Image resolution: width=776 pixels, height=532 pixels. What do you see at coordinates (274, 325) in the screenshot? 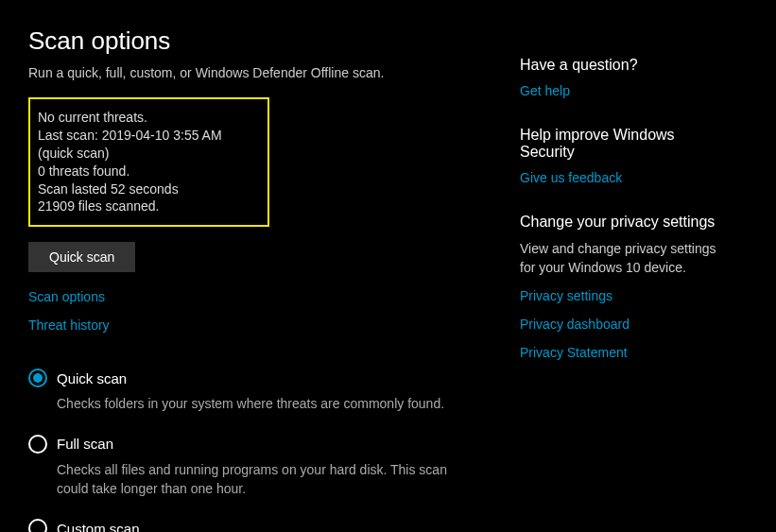
I see `threat-history-link: Threat history` at bounding box center [274, 325].